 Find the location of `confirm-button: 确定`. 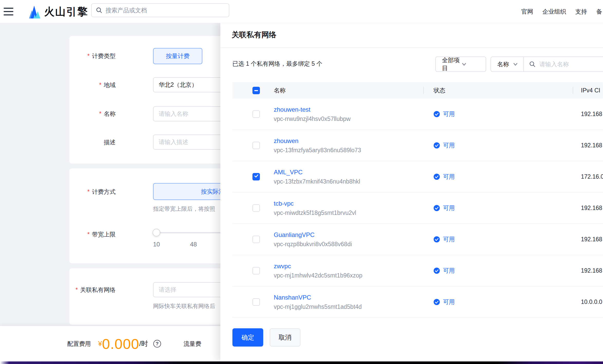

confirm-button: 确定 is located at coordinates (248, 337).